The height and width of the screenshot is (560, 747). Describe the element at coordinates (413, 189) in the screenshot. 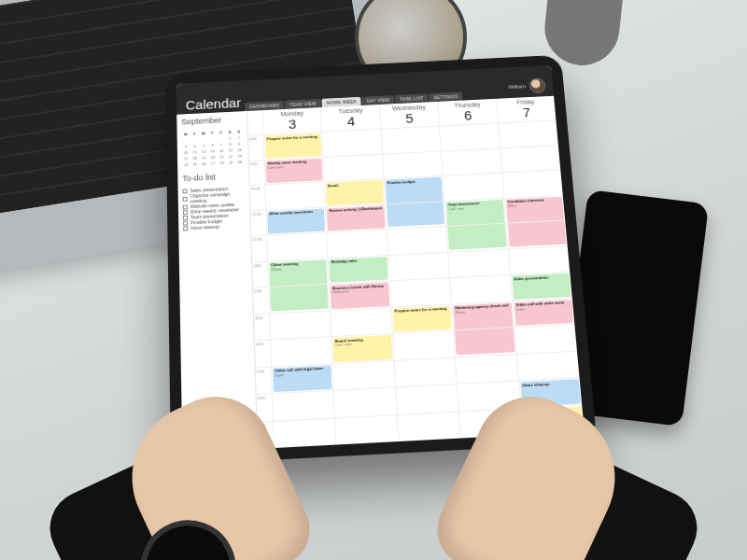

I see `grid-cell: Finalize budget` at that location.